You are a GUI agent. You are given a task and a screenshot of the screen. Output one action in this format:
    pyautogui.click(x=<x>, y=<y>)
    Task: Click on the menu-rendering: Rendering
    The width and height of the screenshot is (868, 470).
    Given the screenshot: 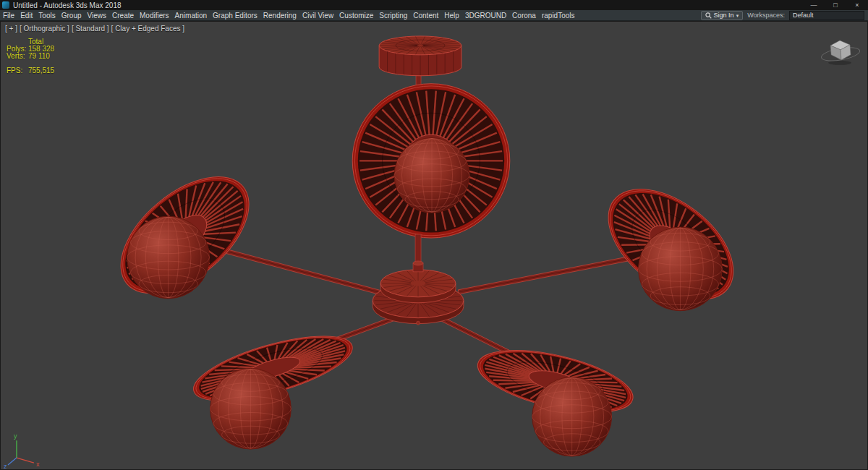 What is the action you would take?
    pyautogui.click(x=280, y=16)
    